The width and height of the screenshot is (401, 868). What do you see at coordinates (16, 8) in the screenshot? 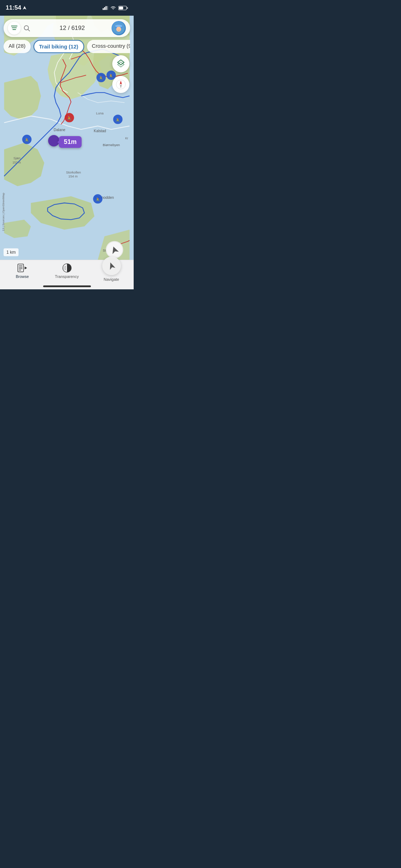
I see `status-time: 11:54` at bounding box center [16, 8].